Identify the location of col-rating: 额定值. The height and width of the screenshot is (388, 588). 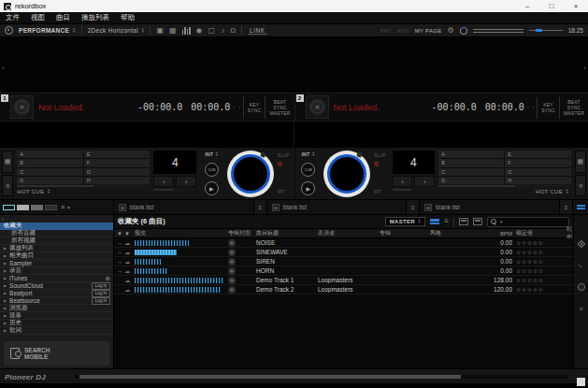
(539, 234).